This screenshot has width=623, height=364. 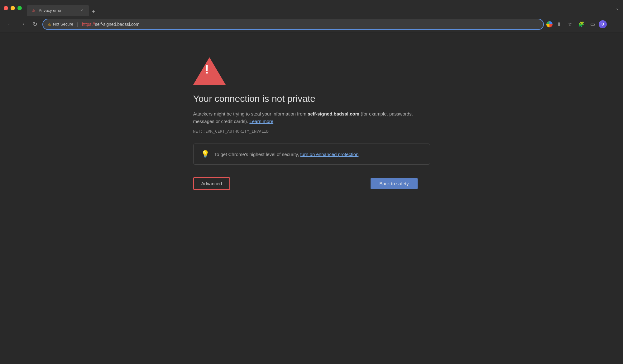 I want to click on error-title: Your connection is not private, so click(x=312, y=99).